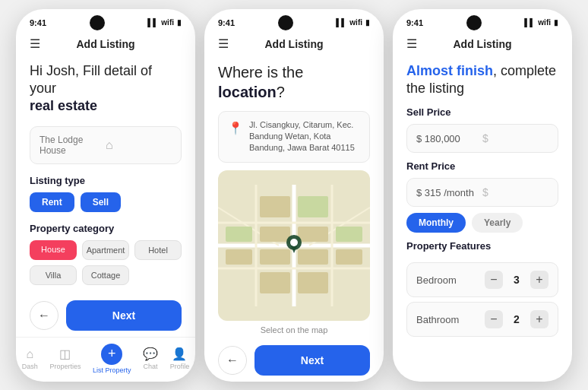 This screenshot has height=390, width=588. Describe the element at coordinates (482, 223) in the screenshot. I see `period-row: Monthly Yearly` at that location.